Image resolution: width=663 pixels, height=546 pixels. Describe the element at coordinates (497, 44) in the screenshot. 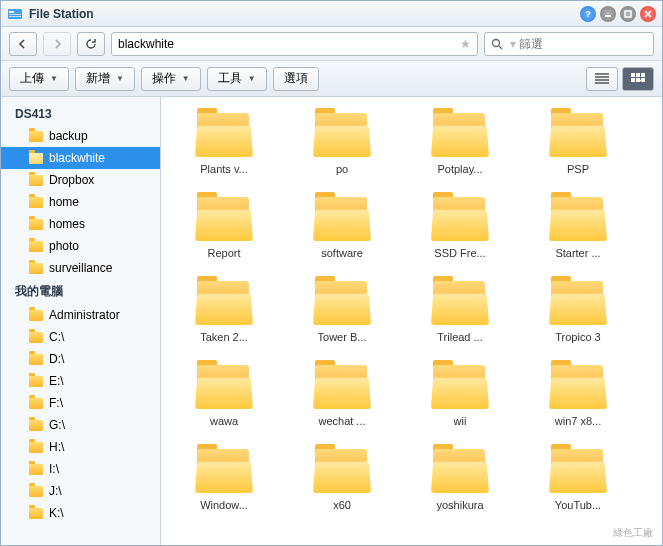

I see `search-icon` at that location.